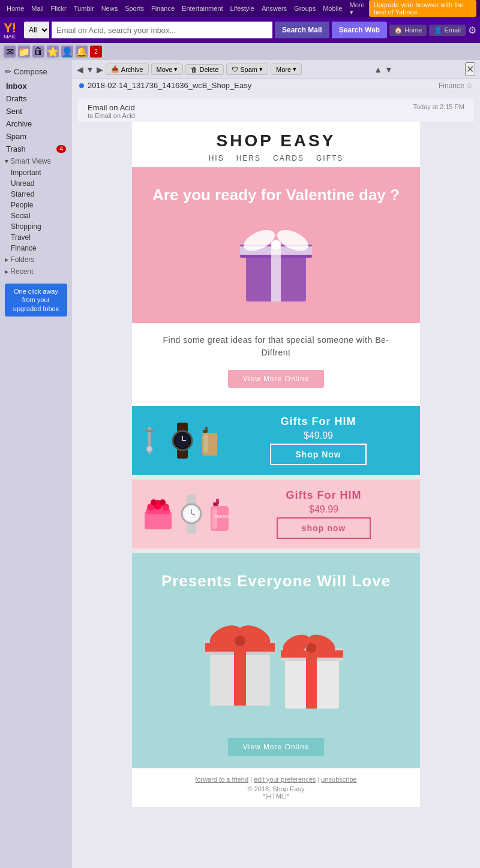  What do you see at coordinates (167, 70) in the screenshot?
I see `move-button: Move ▾` at bounding box center [167, 70].